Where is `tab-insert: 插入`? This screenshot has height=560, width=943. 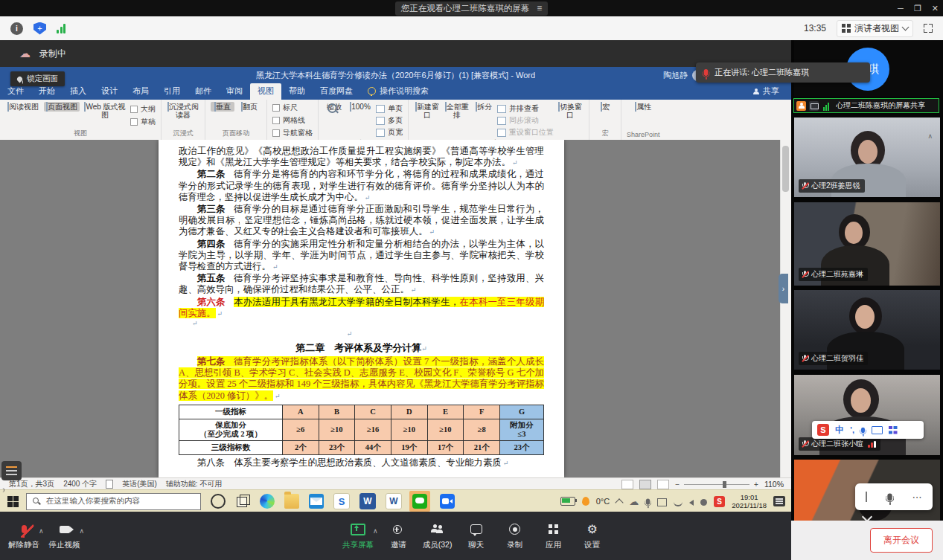 tab-insert: 插入 is located at coordinates (78, 91).